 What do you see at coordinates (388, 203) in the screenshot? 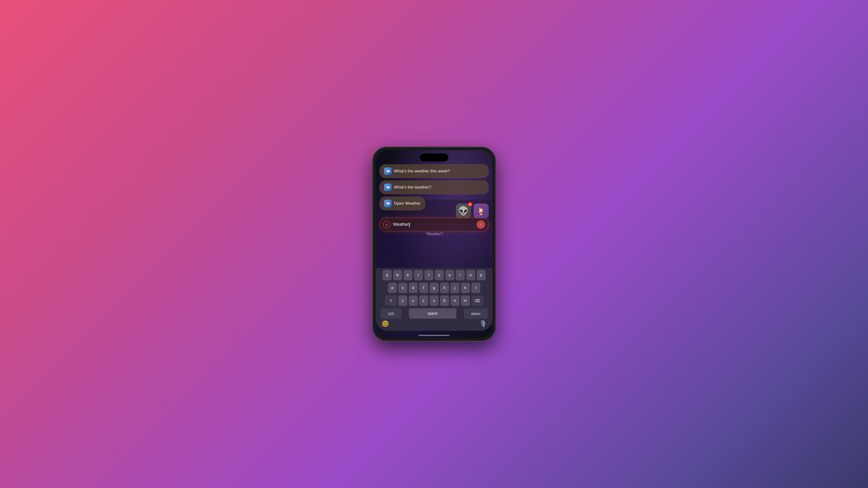
I see `suggestion-open-weather-icon: 🌤️` at bounding box center [388, 203].